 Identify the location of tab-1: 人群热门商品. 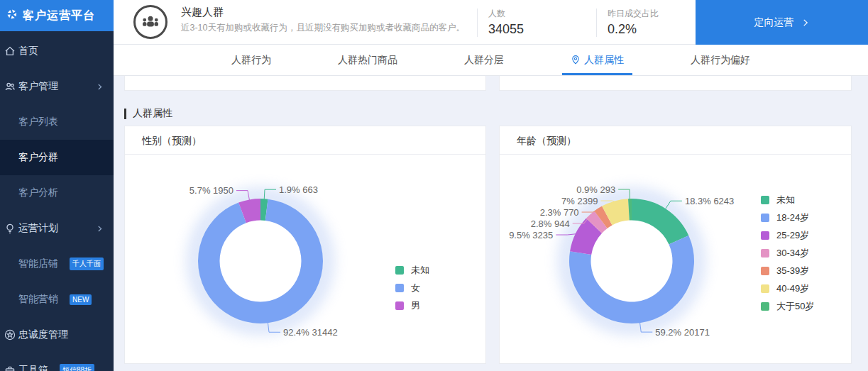
(368, 60).